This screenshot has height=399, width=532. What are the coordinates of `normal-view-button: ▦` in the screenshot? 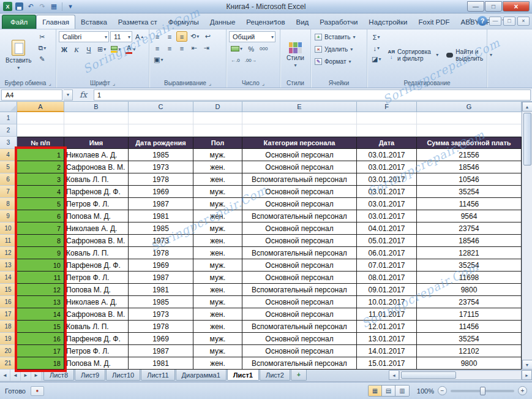 It's located at (375, 391).